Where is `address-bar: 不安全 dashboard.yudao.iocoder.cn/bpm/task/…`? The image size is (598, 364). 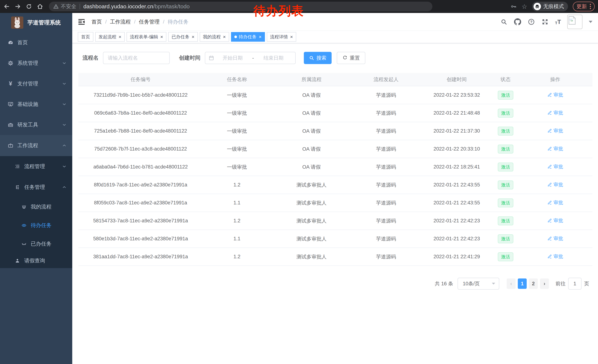 address-bar: 不安全 dashboard.yudao.iocoder.cn/bpm/task/… is located at coordinates (241, 7).